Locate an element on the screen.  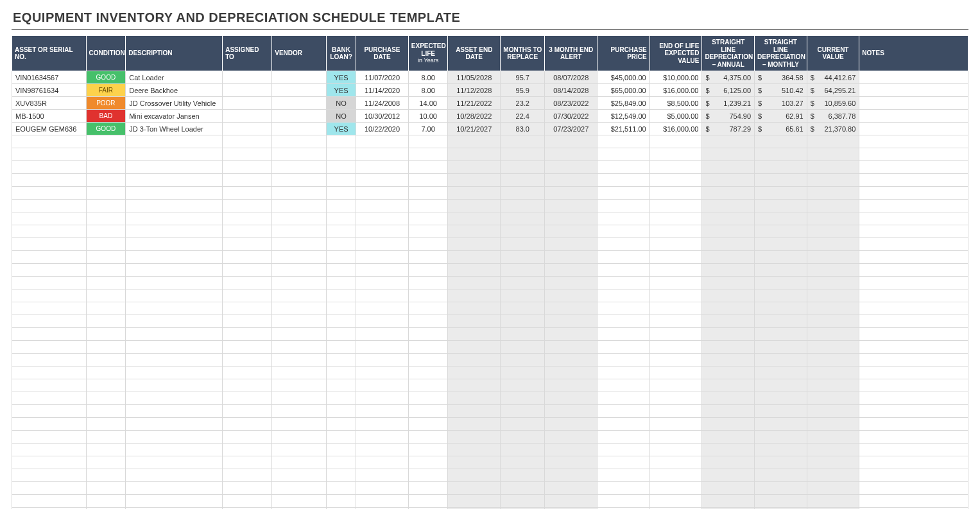
cell-months: 95.9 is located at coordinates (522, 91).